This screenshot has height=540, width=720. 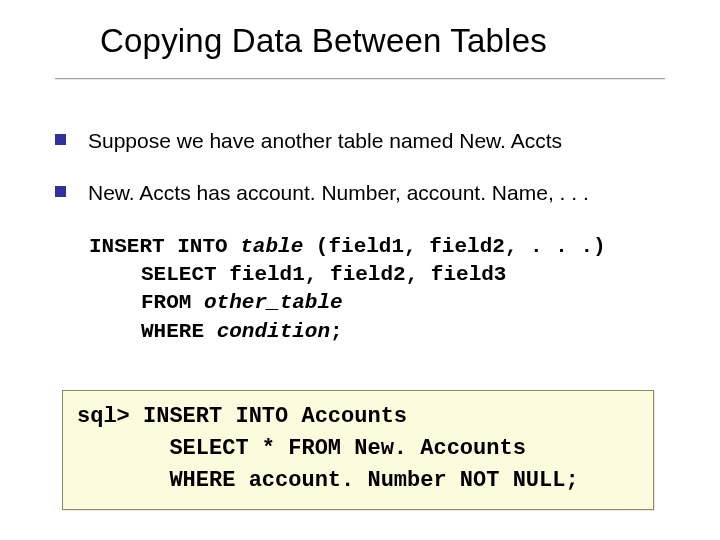 What do you see at coordinates (360, 141) in the screenshot?
I see `bullet-item: Suppose we have another table named New.…` at bounding box center [360, 141].